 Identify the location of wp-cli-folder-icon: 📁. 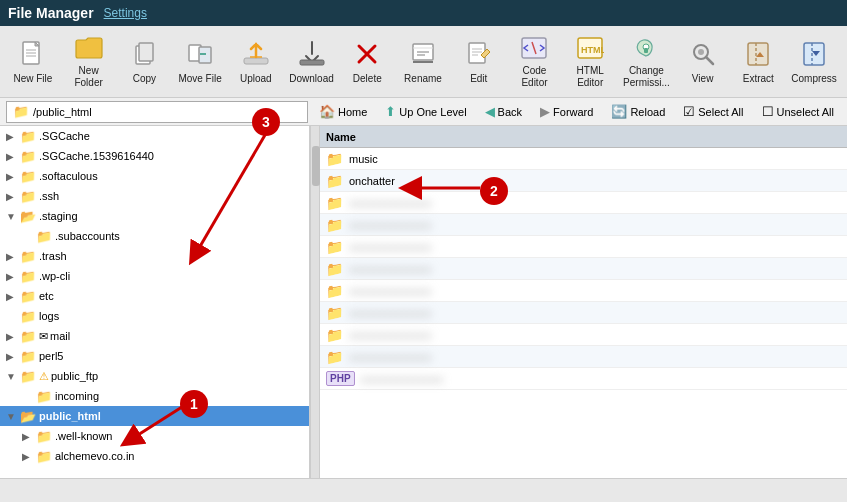
(28, 276).